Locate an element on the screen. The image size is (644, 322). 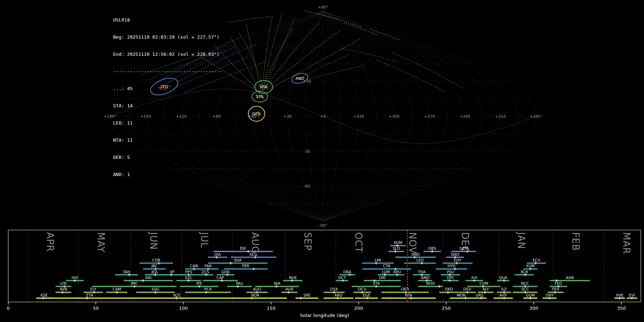
shower-code-label: CTA is located at coordinates (387, 266).